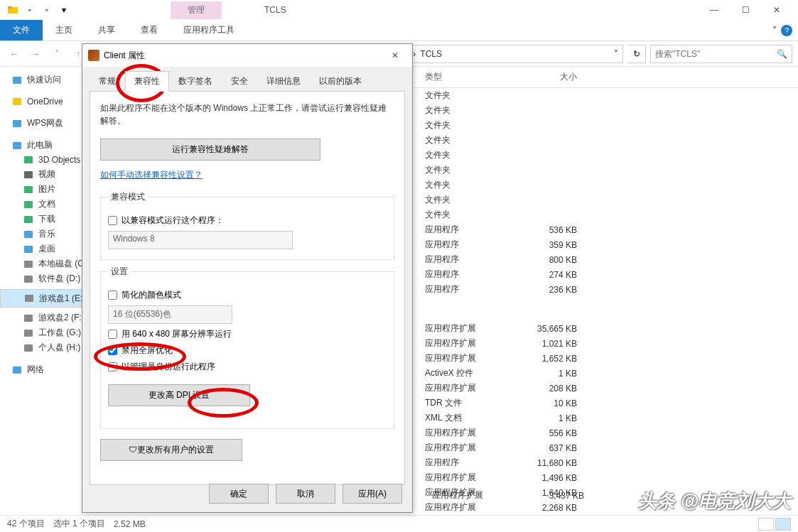  Describe the element at coordinates (61, 318) in the screenshot. I see `sidebar-label: 游戏盘2 (F:)` at that location.